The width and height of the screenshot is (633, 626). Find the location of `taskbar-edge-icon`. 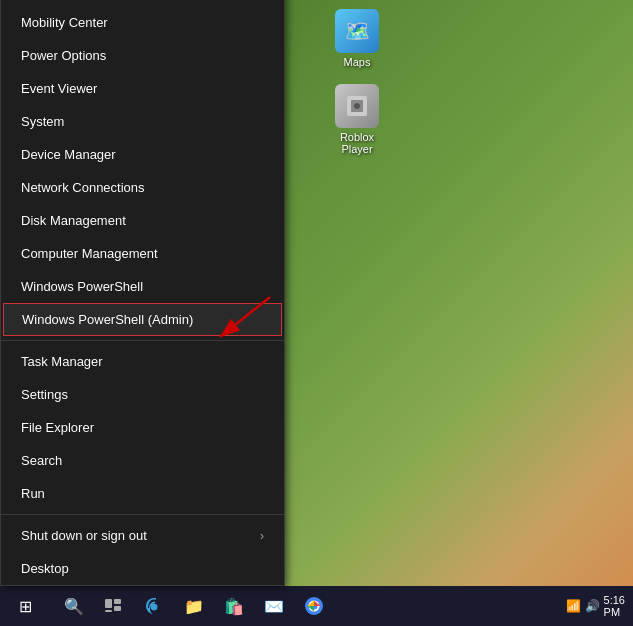

taskbar-edge-icon is located at coordinates (154, 606).